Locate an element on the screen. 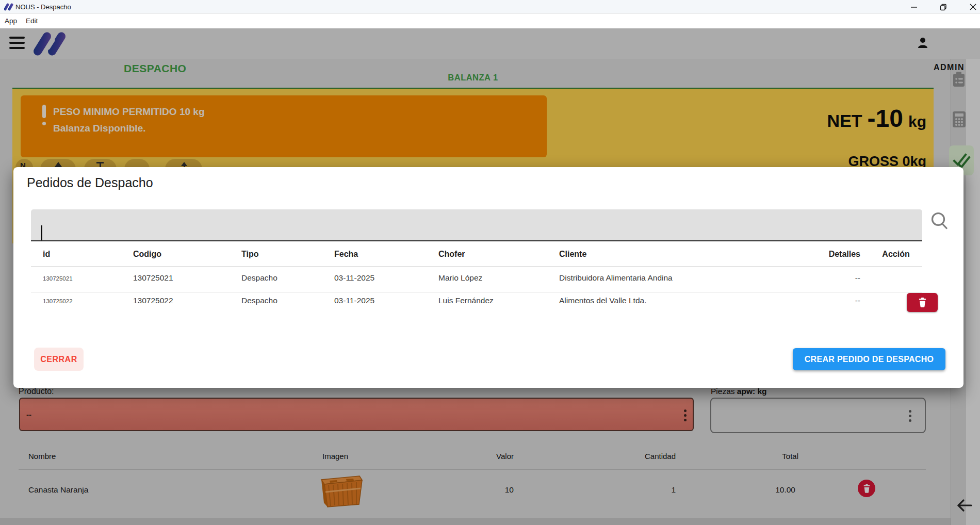 This screenshot has width=980, height=525. cell-codigo: 130725021 is located at coordinates (153, 278).